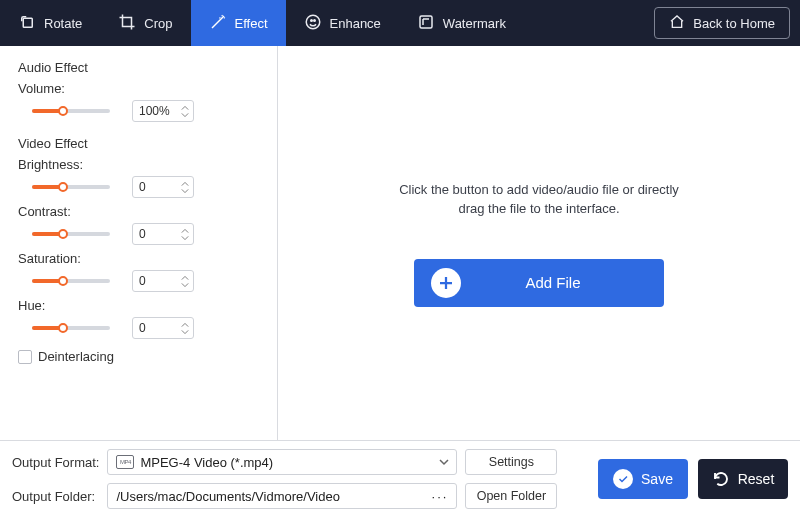 This screenshot has width=800, height=517. Describe the element at coordinates (426, 24) in the screenshot. I see `watermark-icon` at that location.